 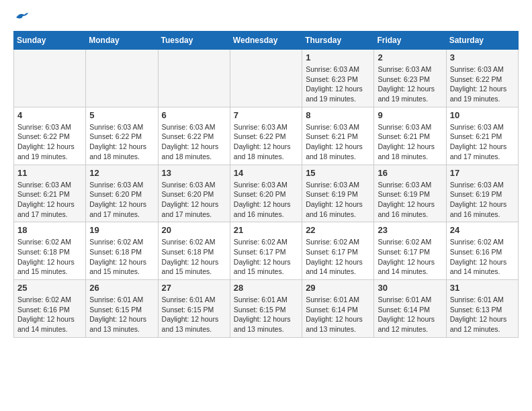 What do you see at coordinates (122, 116) in the screenshot?
I see `day-number: 5` at bounding box center [122, 116].